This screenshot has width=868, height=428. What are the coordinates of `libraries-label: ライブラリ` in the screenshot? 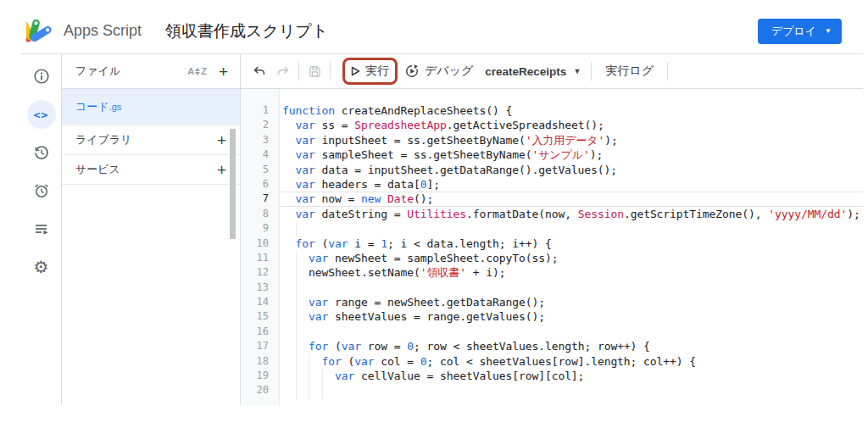 It's located at (103, 140).